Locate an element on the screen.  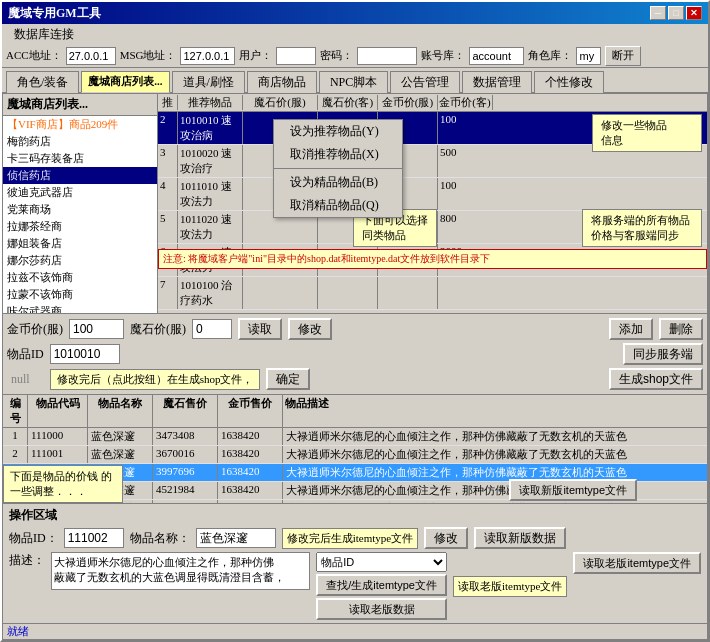
shop-item-8: 拉兹不该饰商 is located at coordinates (80, 278).